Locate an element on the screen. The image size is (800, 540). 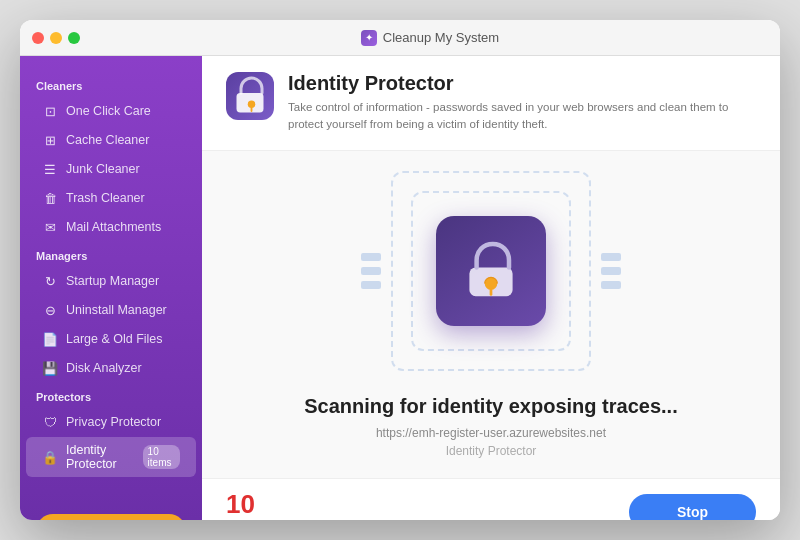
items-count: 10 is located at coordinates (260, 504).